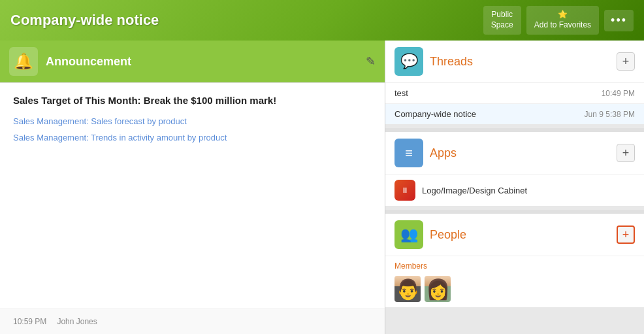  What do you see at coordinates (77, 322) in the screenshot?
I see `announcement-author: John Jones` at bounding box center [77, 322].